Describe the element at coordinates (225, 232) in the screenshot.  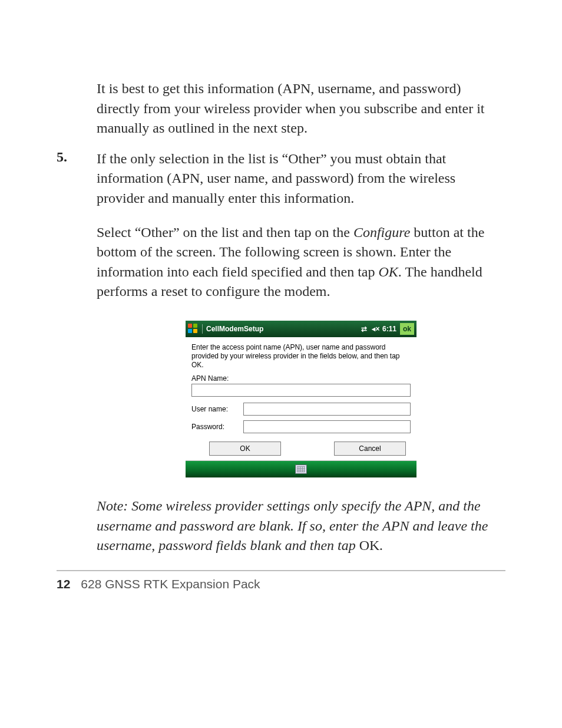
I see `text-fragment: Select “Other” on the list and then tap …` at that location.